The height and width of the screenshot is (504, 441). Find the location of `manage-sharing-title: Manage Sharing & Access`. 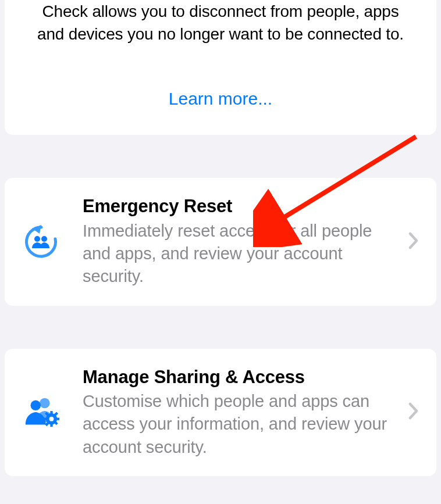

manage-sharing-title: Manage Sharing & Access is located at coordinates (243, 378).